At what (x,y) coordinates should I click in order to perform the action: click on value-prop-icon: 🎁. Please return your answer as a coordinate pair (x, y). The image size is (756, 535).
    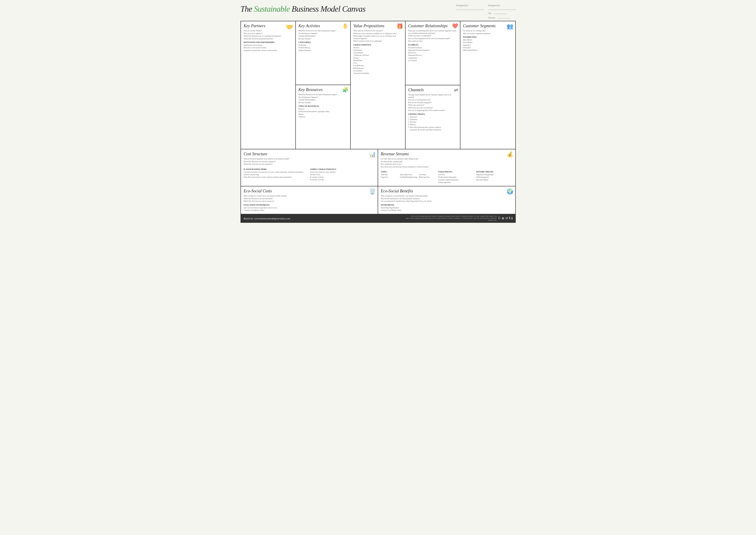
    Looking at the image, I should click on (400, 26).